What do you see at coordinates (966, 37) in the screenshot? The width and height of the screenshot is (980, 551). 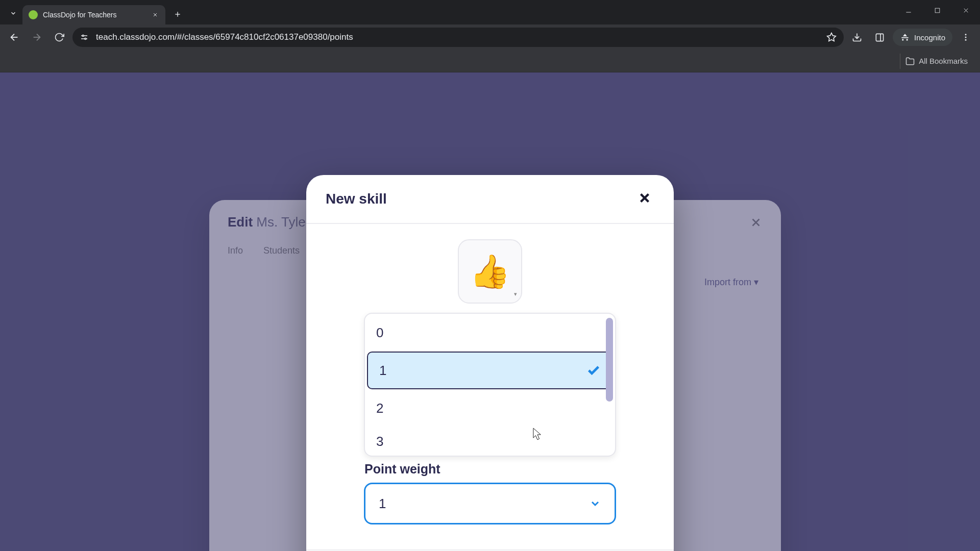 I see `menu-button` at bounding box center [966, 37].